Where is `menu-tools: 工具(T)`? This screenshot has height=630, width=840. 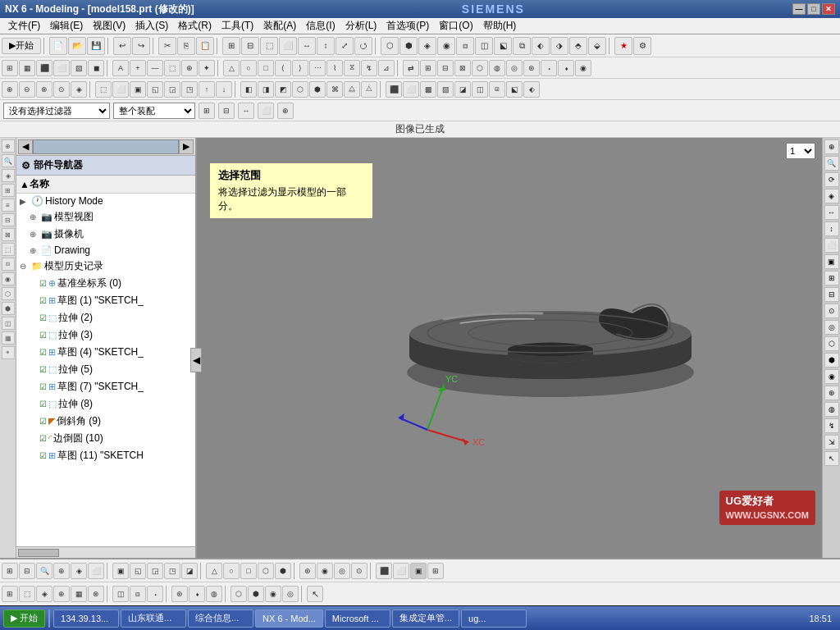
menu-tools: 工具(T) is located at coordinates (238, 26).